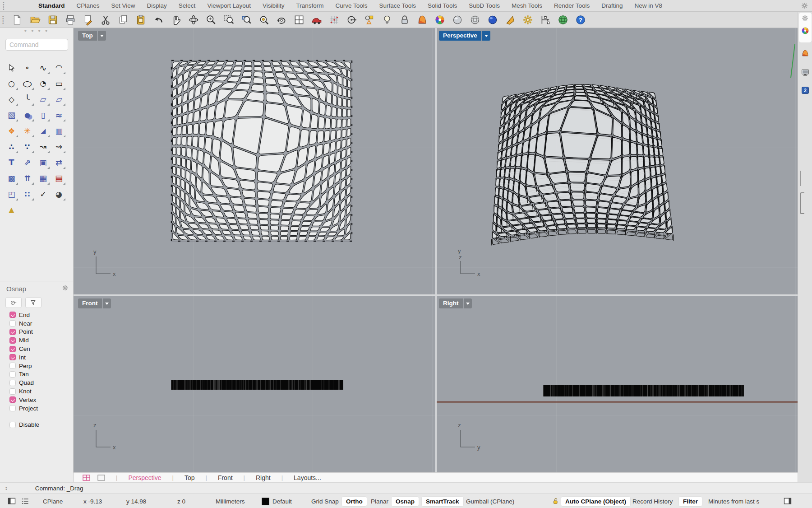  Describe the element at coordinates (490, 501) in the screenshot. I see `status-toggle-gumball-cplane: Gumball (CPlane)` at that location.